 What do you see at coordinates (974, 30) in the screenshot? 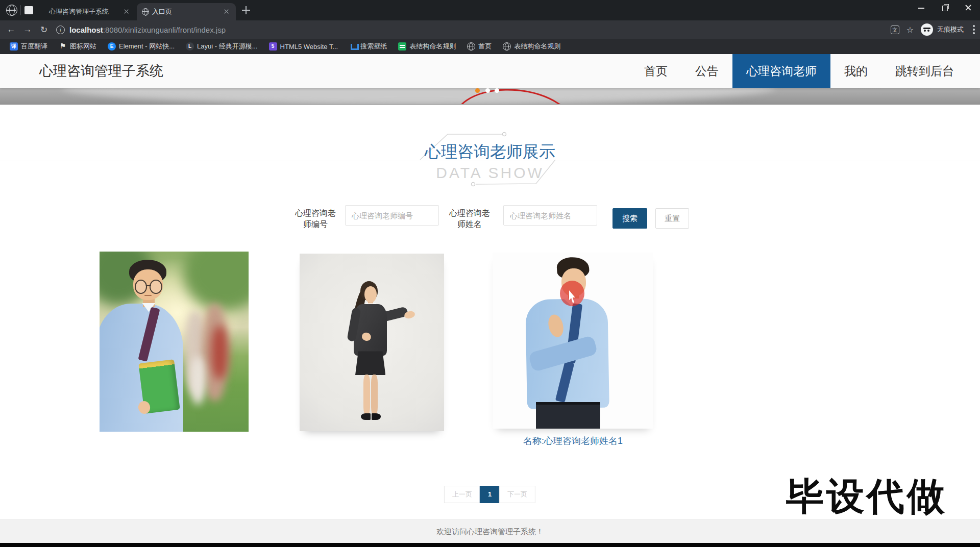
I see `browser-menu-icon` at bounding box center [974, 30].